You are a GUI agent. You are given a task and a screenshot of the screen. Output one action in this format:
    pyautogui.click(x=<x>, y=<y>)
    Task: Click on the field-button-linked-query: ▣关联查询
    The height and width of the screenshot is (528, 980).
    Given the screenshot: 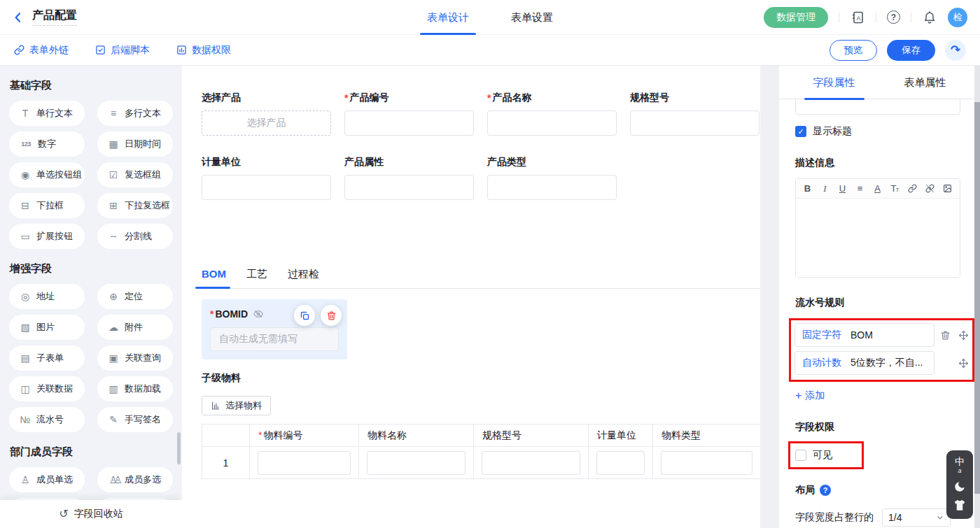 What is the action you would take?
    pyautogui.click(x=135, y=358)
    